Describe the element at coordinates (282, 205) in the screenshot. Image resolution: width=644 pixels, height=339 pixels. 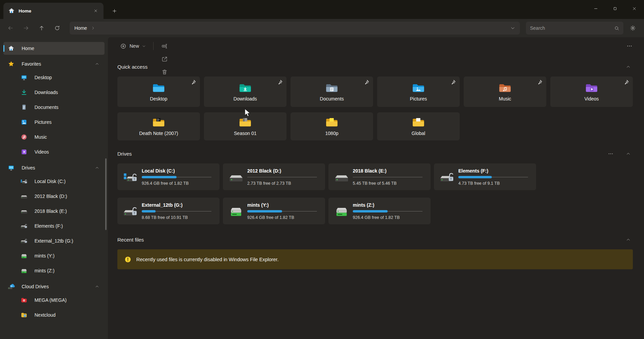
I see `drive-name: mints (Y:)` at that location.